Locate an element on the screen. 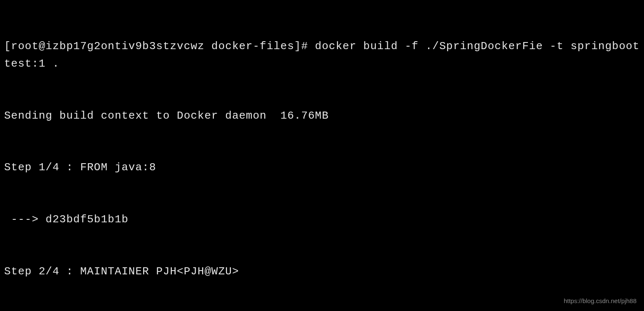 The height and width of the screenshot is (311, 644). terminal-line: [root@izbp17g2ontiv9b3stzvcwz docker-fil… is located at coordinates (322, 55).